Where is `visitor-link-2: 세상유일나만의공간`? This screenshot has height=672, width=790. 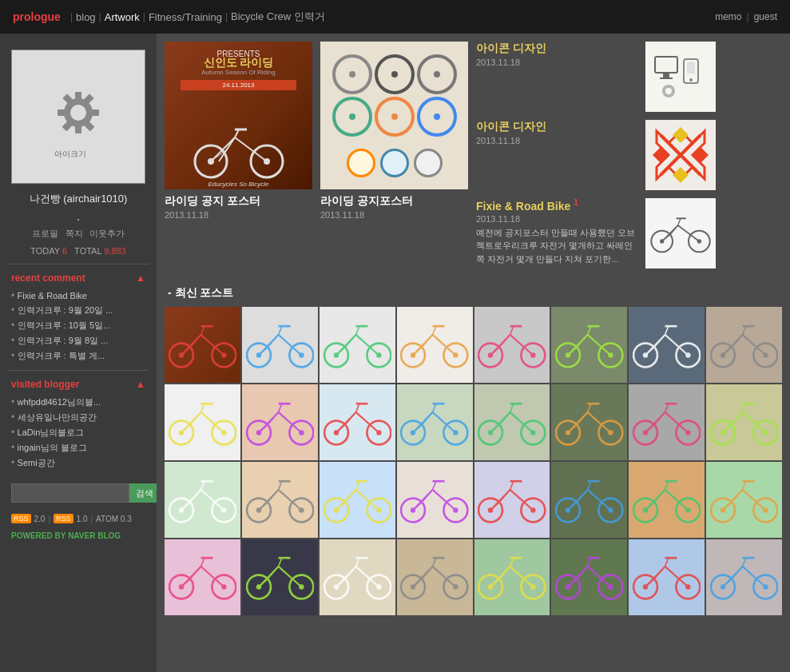
visitor-link-2: 세상유일나만의공간 is located at coordinates (58, 417).